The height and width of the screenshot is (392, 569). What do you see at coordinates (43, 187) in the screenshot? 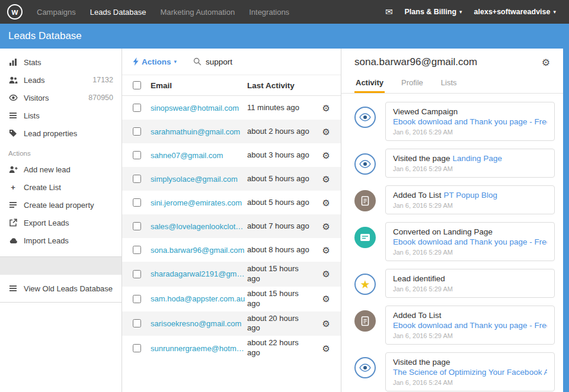
I see `sidebar-item-label: Create List` at bounding box center [43, 187].